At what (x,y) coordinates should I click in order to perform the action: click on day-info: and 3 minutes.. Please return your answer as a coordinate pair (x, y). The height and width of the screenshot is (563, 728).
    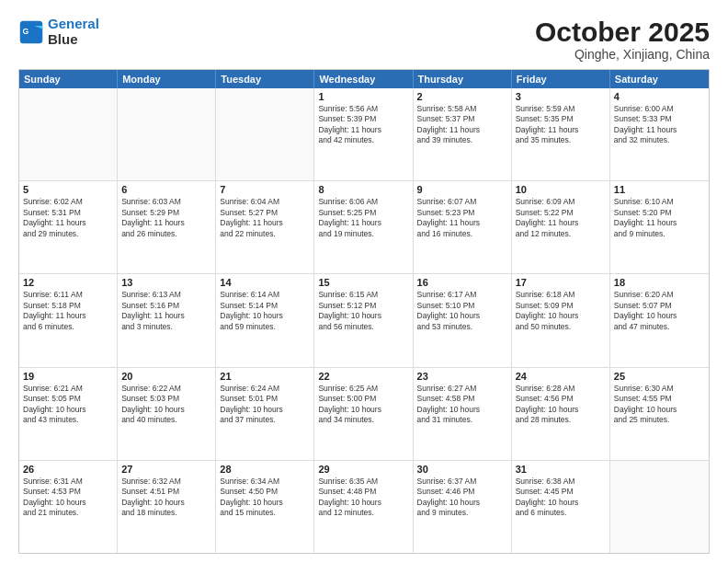
    Looking at the image, I should click on (166, 327).